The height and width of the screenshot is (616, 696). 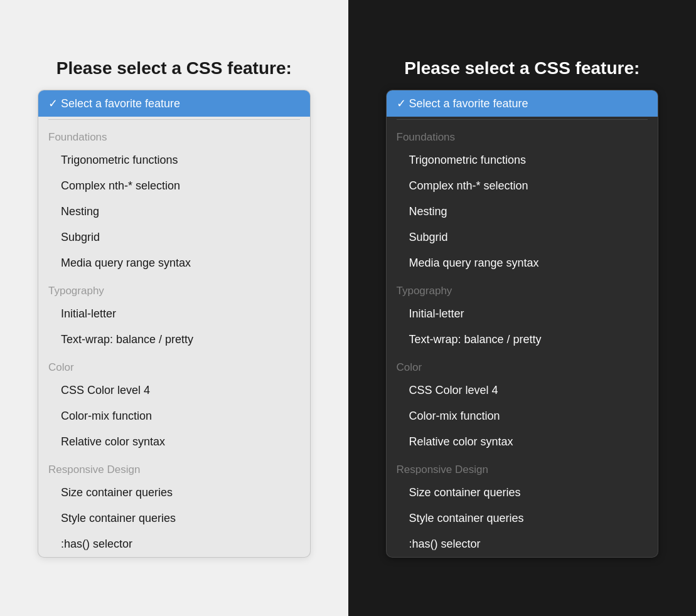 What do you see at coordinates (174, 104) in the screenshot?
I see `light-selected-option: ✓ Select a favorite feature` at bounding box center [174, 104].